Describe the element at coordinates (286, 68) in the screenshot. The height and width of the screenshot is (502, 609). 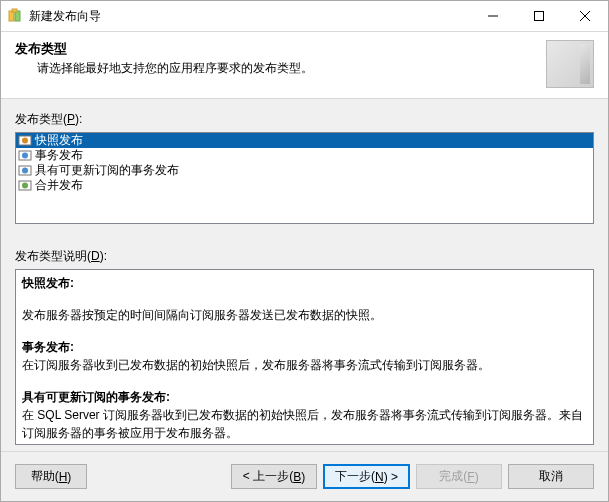
I see `page-subtitle: 请选择能最好地支持您的应用程序要求的发布类型。` at that location.